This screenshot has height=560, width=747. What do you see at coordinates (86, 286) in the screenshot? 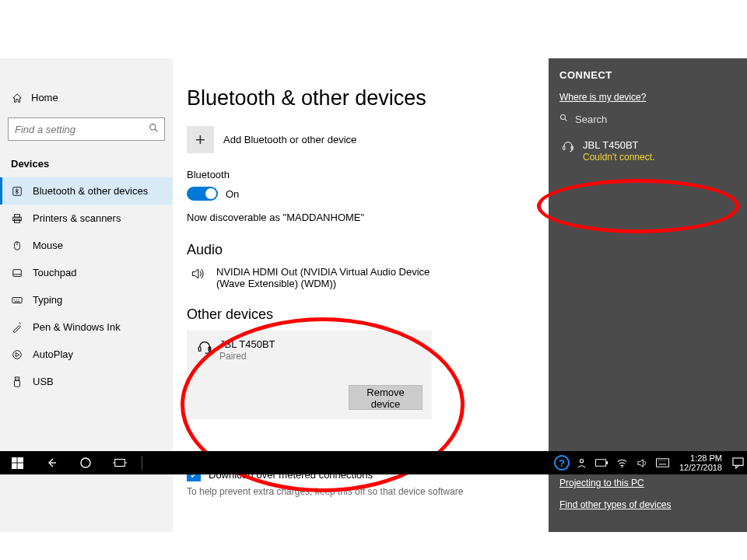
I see `sidebar-items-list: Bluetooth & other devicesPrinters & scan…` at bounding box center [86, 286].